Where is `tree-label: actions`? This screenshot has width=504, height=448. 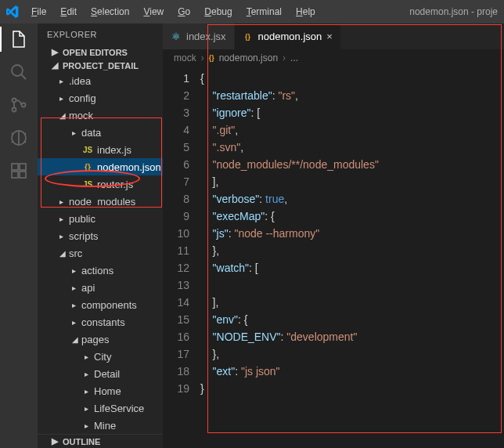
tree-label: actions is located at coordinates (97, 271).